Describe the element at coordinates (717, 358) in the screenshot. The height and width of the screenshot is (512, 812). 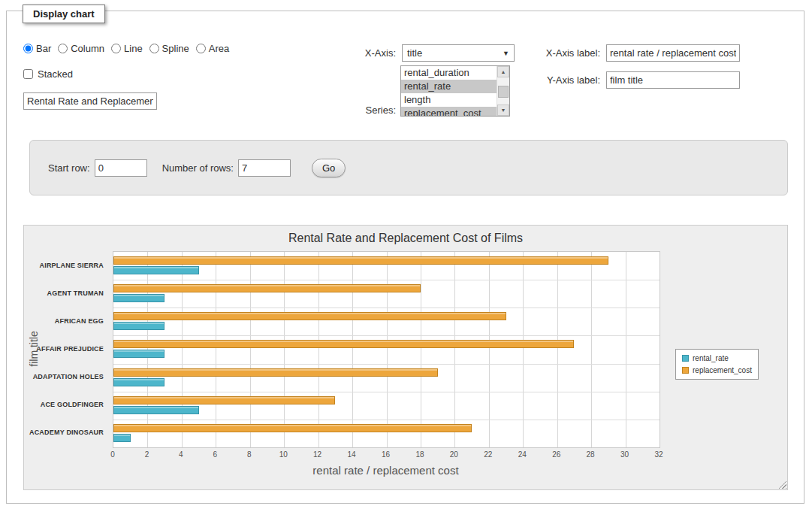
I see `legend-item-rental_rate: rental_rate` at that location.